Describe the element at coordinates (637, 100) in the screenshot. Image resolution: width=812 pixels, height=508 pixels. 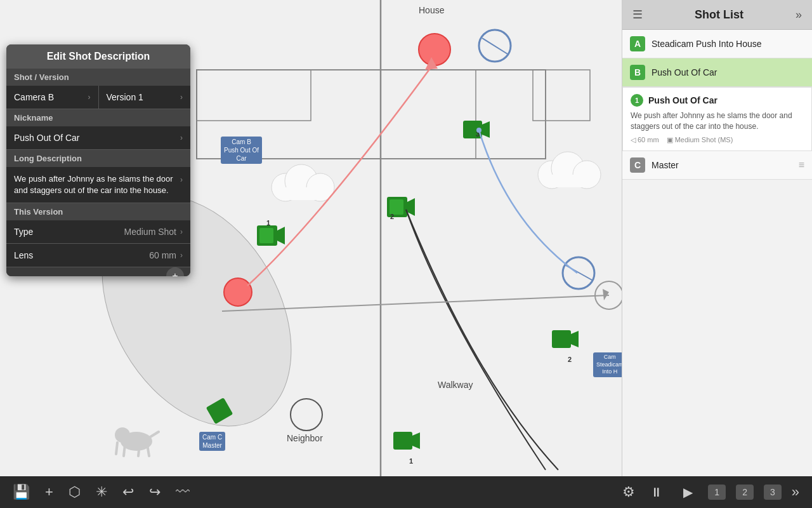
I see `shot-number-badge: 1` at that location.